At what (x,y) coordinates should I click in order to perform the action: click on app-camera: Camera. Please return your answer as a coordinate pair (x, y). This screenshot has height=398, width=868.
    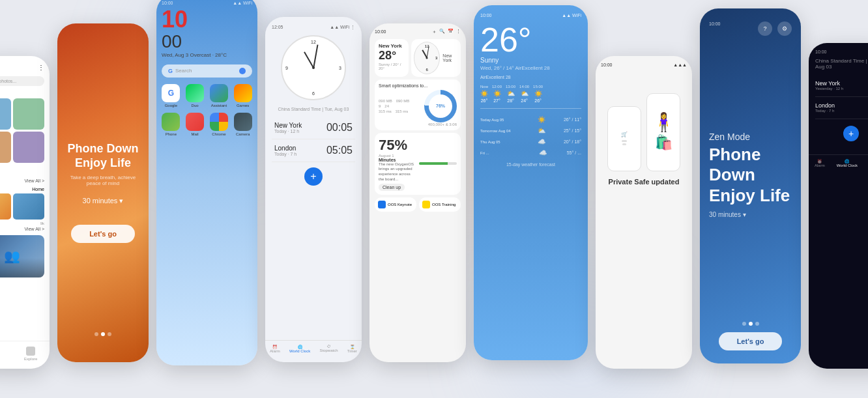
    Looking at the image, I should click on (242, 124).